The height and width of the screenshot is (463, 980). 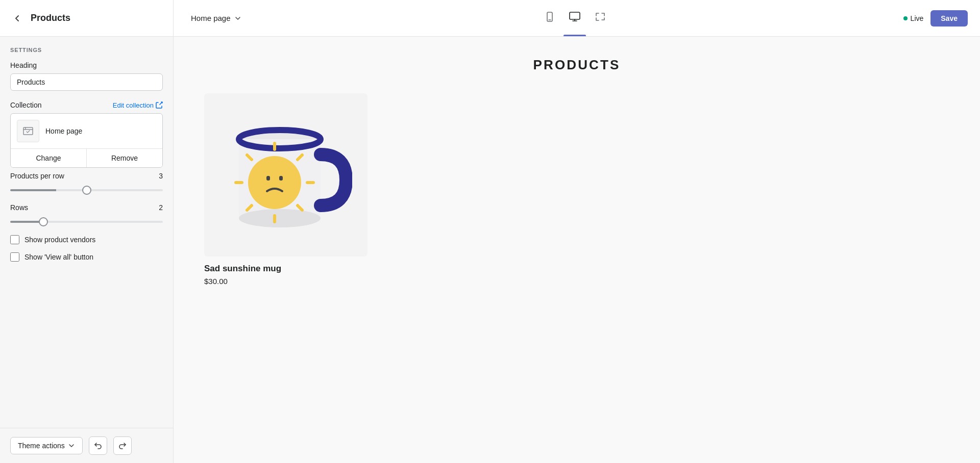 I want to click on back-button, so click(x=17, y=18).